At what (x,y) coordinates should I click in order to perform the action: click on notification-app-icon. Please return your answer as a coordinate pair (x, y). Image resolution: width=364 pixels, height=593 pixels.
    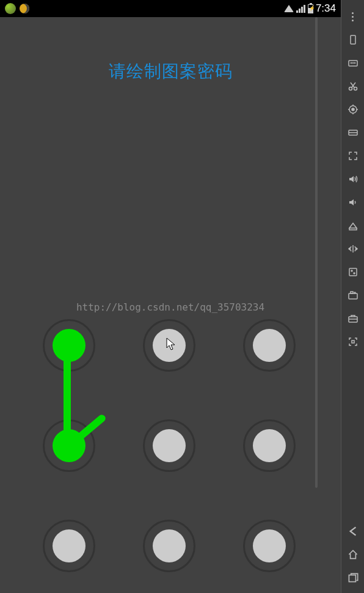
    Looking at the image, I should click on (10, 9).